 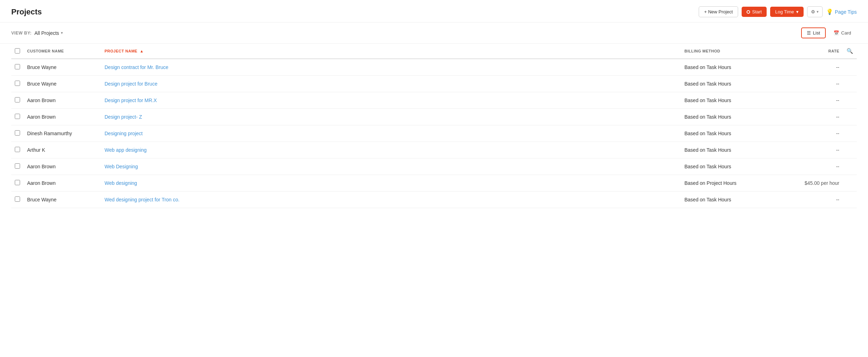 I want to click on billing-method-cell: Based on Project Hours, so click(x=734, y=183).